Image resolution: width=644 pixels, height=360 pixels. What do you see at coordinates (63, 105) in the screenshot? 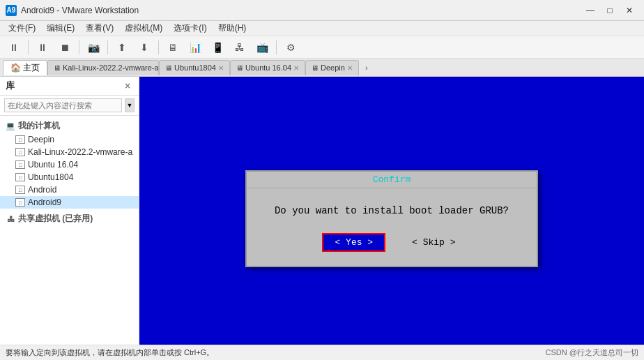
I see `search-input` at bounding box center [63, 105].